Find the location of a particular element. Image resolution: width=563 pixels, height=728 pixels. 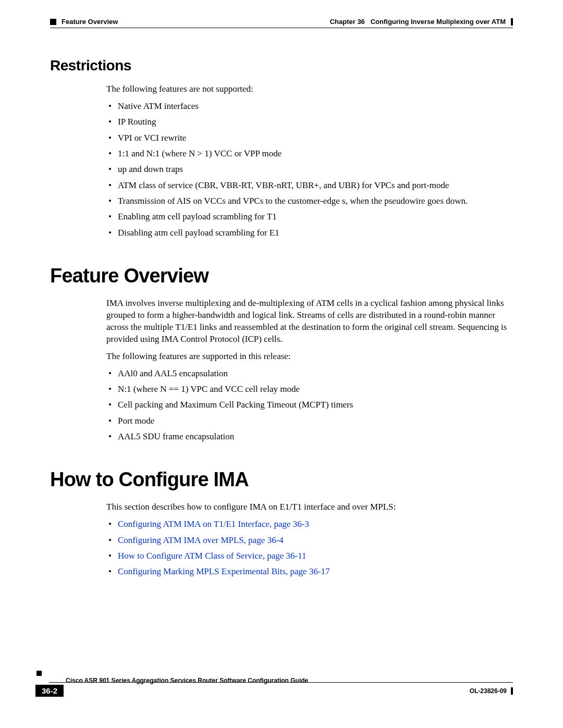

feature-overview-para2: The following features are supported in … is located at coordinates (310, 356).